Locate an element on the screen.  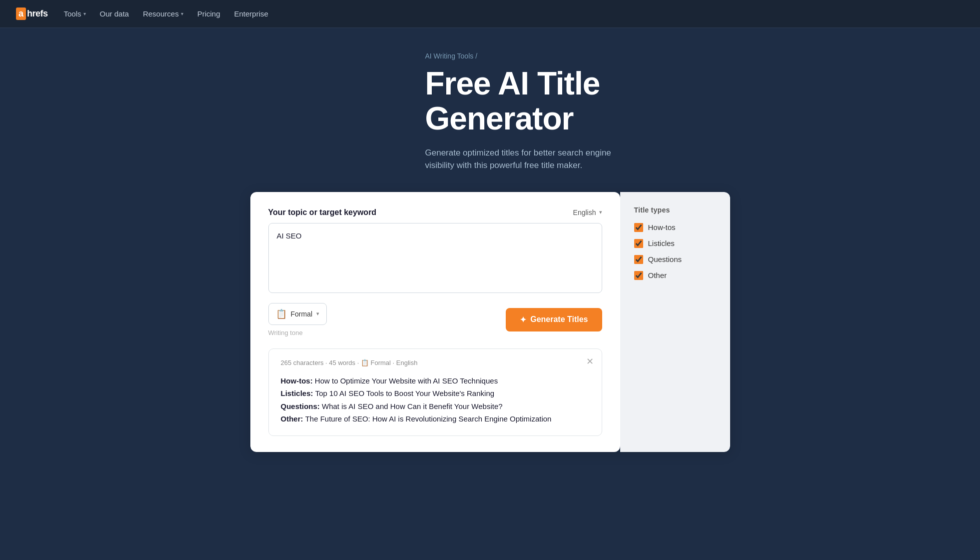
result-text-2: Top 10 AI SEO Tools to Boost Your Websit… is located at coordinates (405, 393).